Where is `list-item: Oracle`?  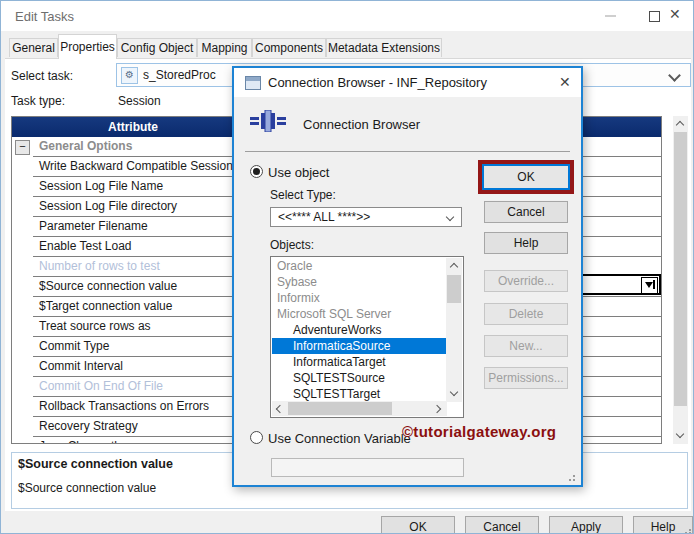 list-item: Oracle is located at coordinates (354, 266).